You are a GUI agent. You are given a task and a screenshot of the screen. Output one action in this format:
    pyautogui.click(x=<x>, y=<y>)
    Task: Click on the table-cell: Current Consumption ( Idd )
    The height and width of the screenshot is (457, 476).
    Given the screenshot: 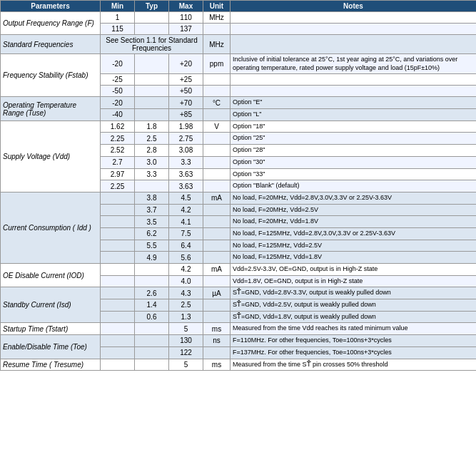 What is the action you would take?
    pyautogui.click(x=51, y=227)
    